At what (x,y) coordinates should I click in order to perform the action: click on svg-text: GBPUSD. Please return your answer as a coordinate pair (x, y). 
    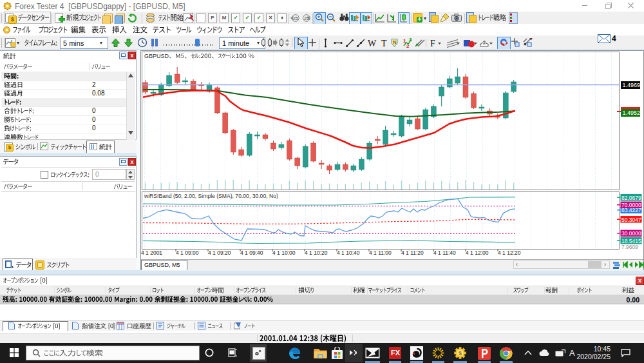
    Looking at the image, I should click on (157, 56).